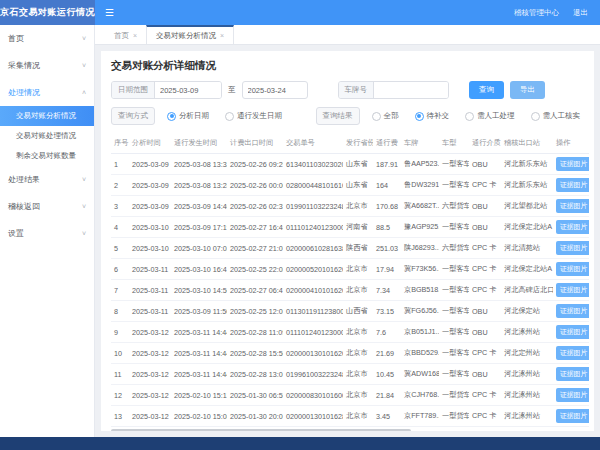  Describe the element at coordinates (556, 116) in the screenshot. I see `radio-manual-verify: 需人工核实` at that location.